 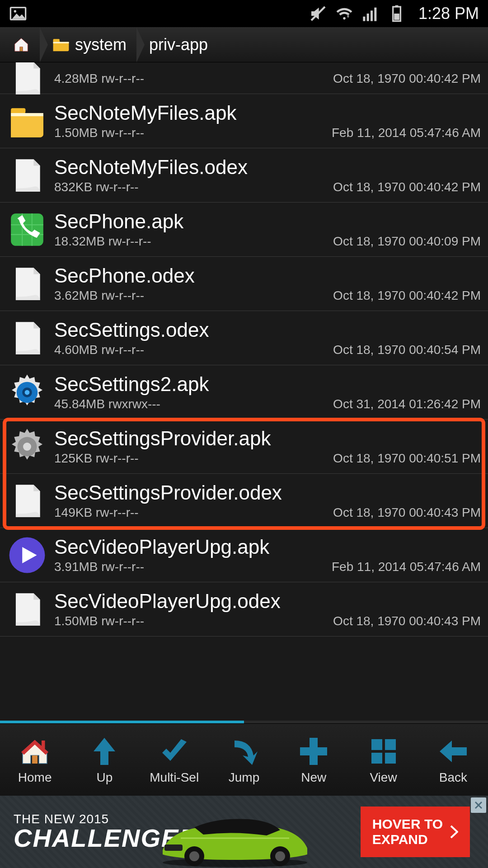 I want to click on new-button-label: New, so click(x=314, y=778).